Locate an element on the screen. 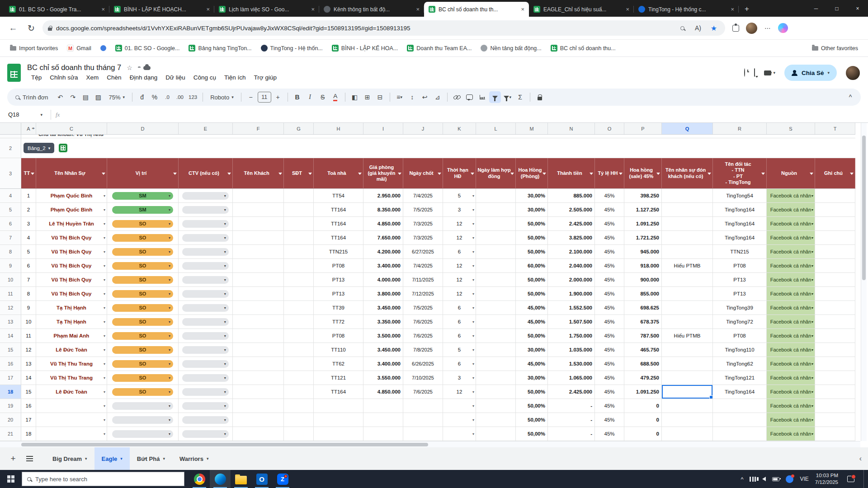 The width and height of the screenshot is (868, 488). cell-commission-pct: 45,00% is located at coordinates (532, 322).